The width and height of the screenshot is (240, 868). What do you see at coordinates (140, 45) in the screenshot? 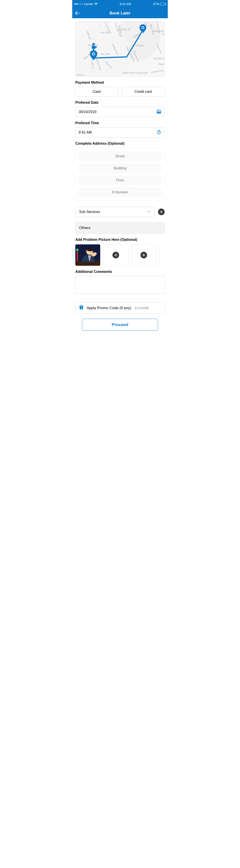
I see `map-label: Paramus` at bounding box center [140, 45].